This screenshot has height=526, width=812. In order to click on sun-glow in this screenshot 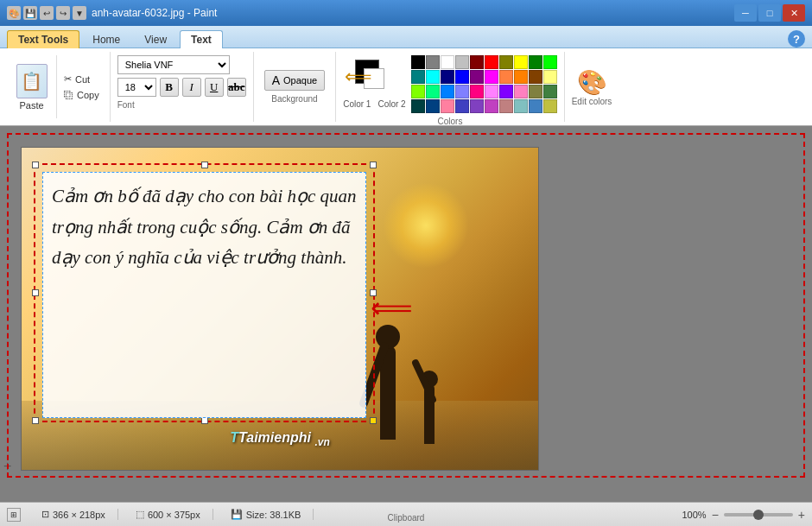, I will do `click(426, 225)`.